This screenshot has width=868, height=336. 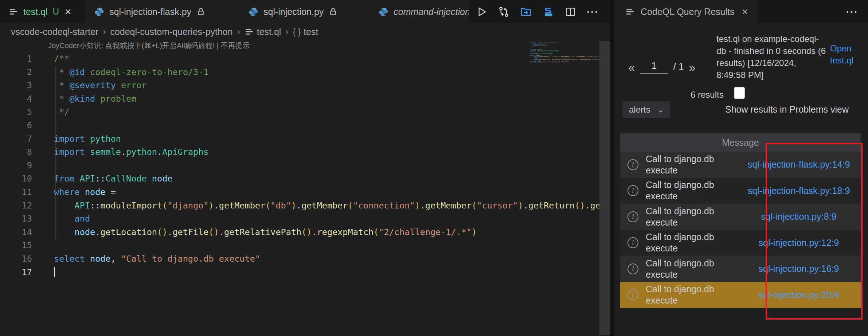 What do you see at coordinates (799, 191) in the screenshot?
I see `result-location-link: sql-injection-flask.py:18:9` at bounding box center [799, 191].